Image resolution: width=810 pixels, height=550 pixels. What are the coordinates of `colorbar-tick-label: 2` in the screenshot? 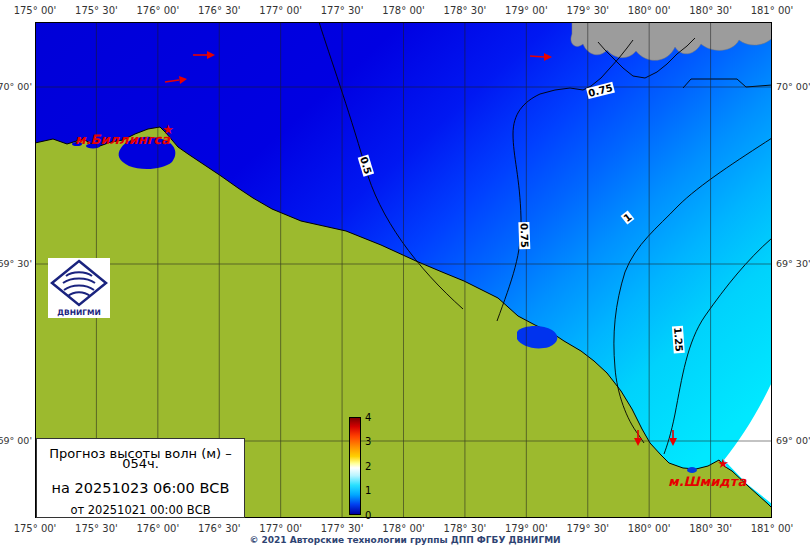 It's located at (368, 466).